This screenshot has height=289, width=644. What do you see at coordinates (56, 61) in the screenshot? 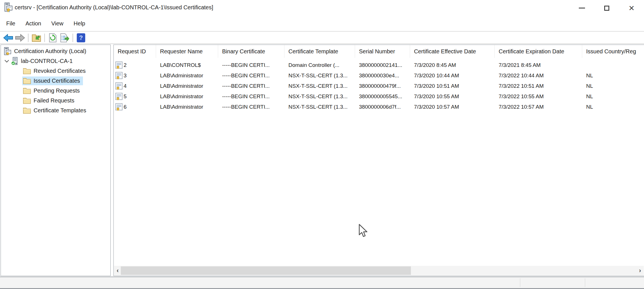
I see `tree-node-ca-server: lab-CONTROL-CA-1` at bounding box center [56, 61].